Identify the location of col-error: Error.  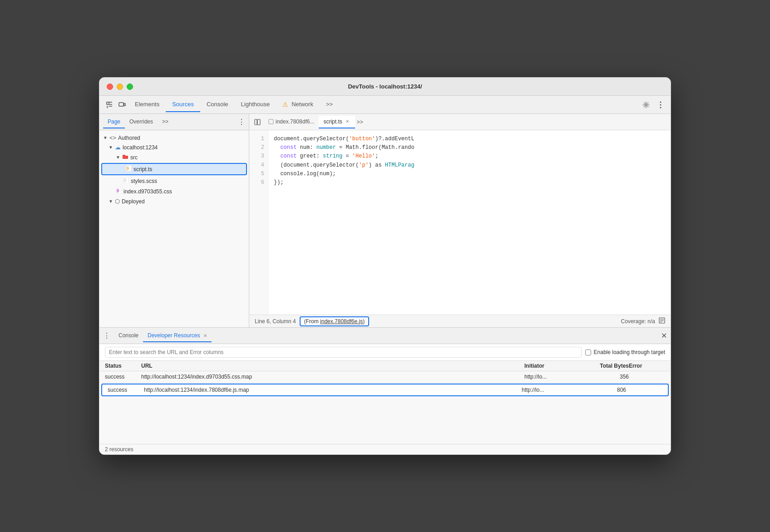
(647, 366).